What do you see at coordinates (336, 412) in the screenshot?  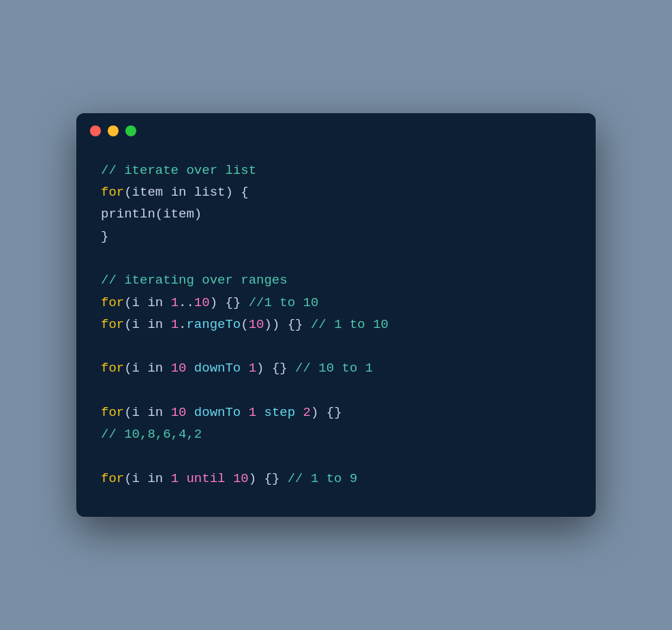 I see `code-line-7: for(i in 10 downTo 1 step 2) {}` at bounding box center [336, 412].